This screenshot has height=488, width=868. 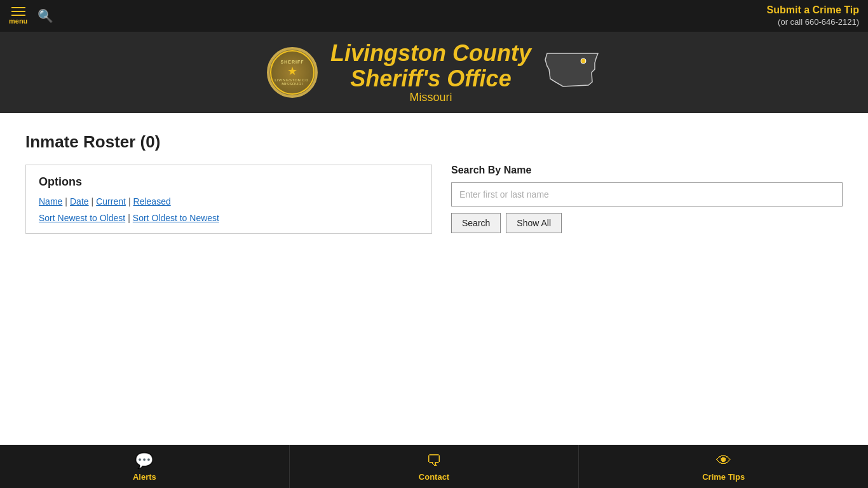 I want to click on footer-crime-tips: 👁 Crime Tips, so click(x=723, y=466).